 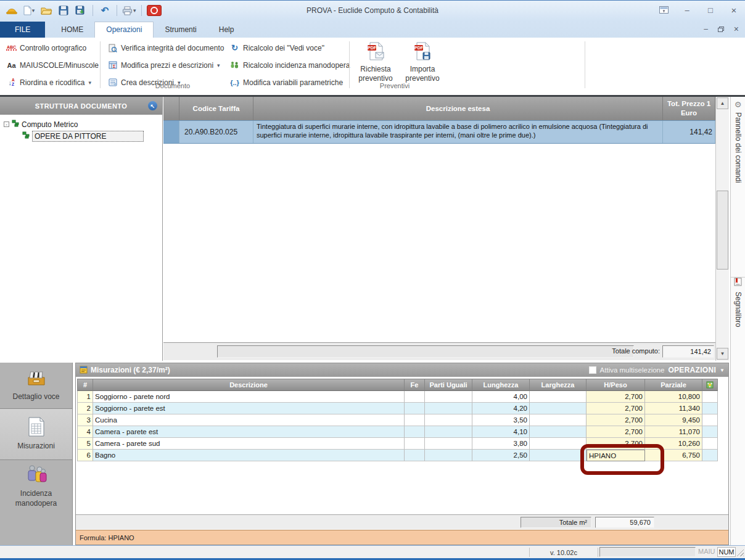 What do you see at coordinates (180, 30) in the screenshot?
I see `tab-strumenti: Strumenti` at bounding box center [180, 30].